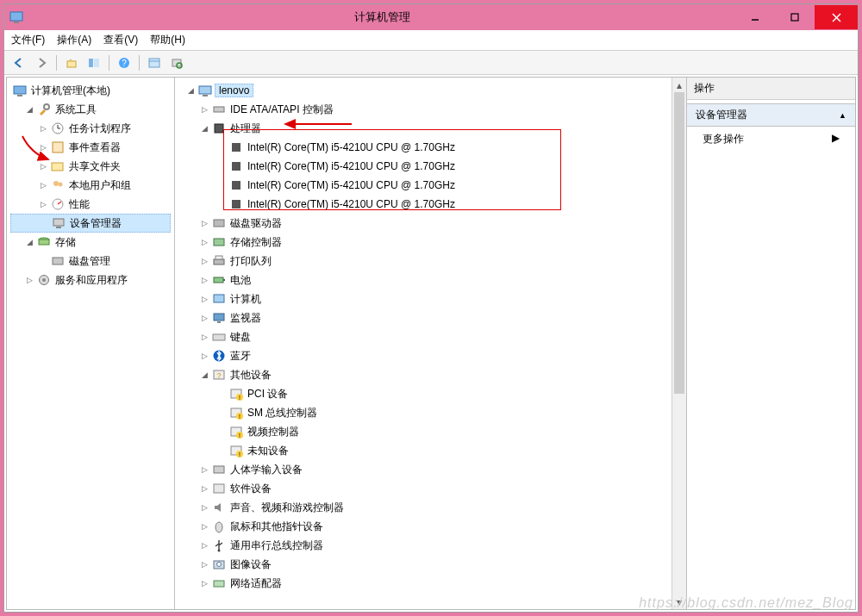 The height and width of the screenshot is (616, 862). Describe the element at coordinates (94, 63) in the screenshot. I see `show-hide-tree-button` at that location.